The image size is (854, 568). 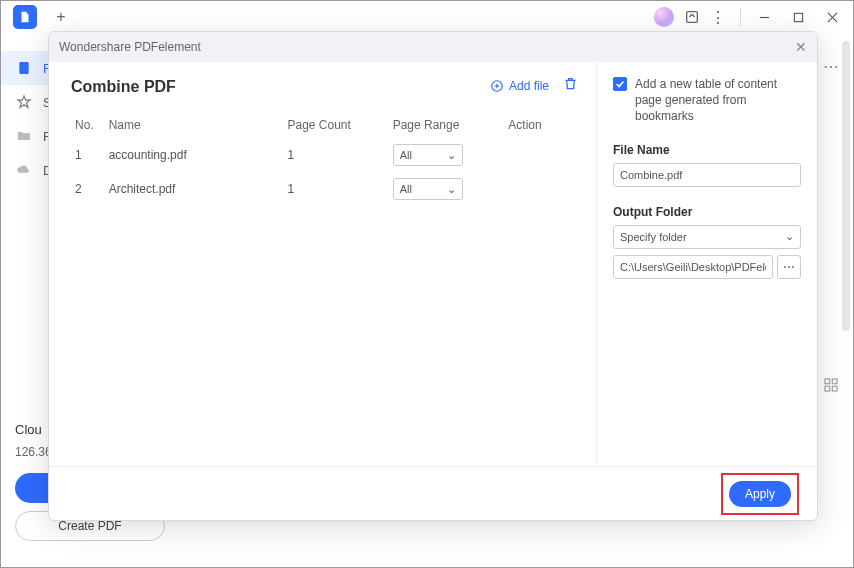 I want to click on cell-no: 1, so click(x=88, y=155).